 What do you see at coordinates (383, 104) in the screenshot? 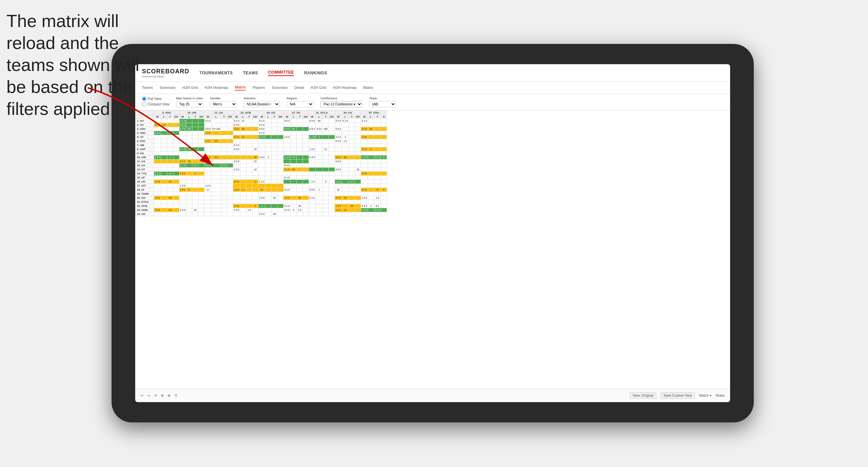
I see `team-select: (All)` at bounding box center [383, 104].